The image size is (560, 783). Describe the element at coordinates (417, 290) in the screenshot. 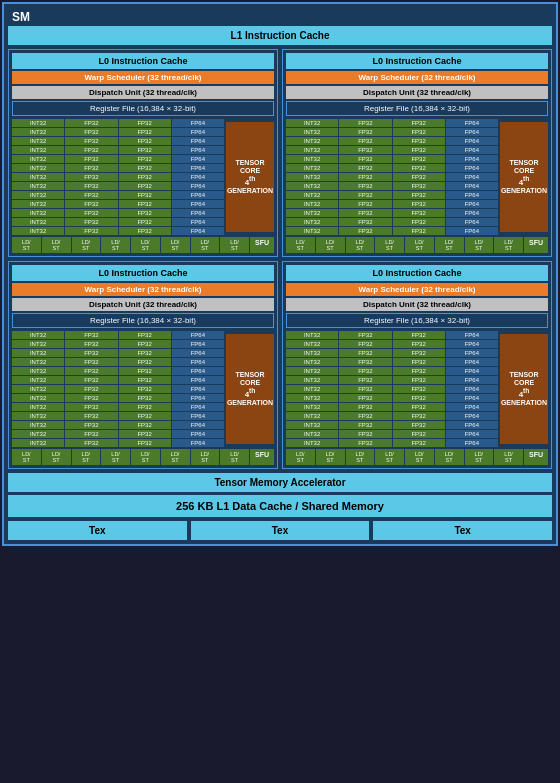

I see `q4-warp-scheduler: Warp Scheduler (32 thread/clk)` at that location.